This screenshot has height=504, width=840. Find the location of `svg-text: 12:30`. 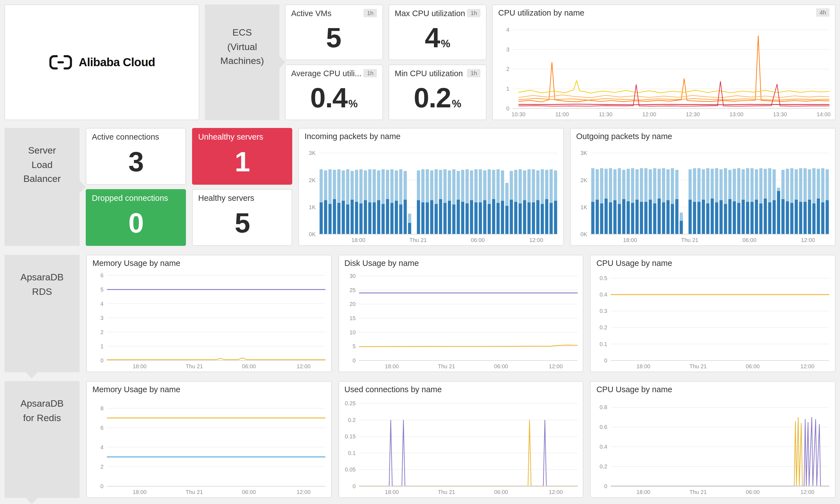

svg-text: 12:30 is located at coordinates (693, 114).